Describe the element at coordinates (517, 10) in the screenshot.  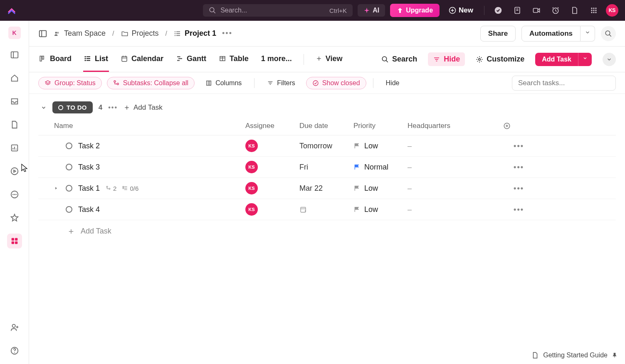
I see `notepad-icon` at that location.